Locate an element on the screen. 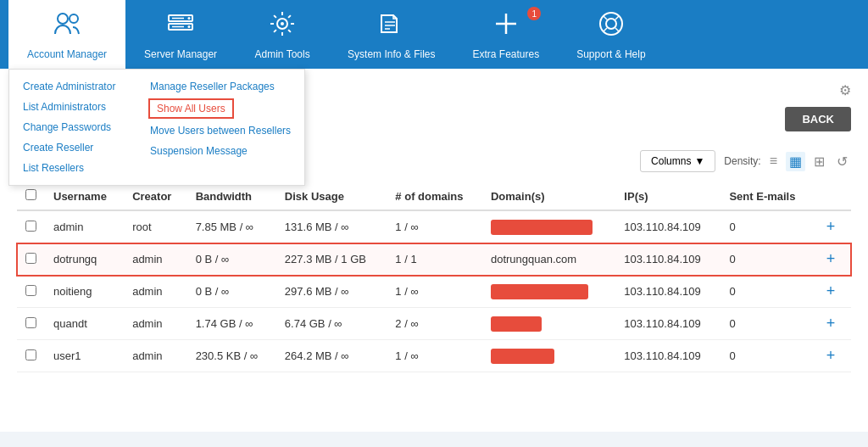 The width and height of the screenshot is (868, 447). dropdown-show-all-users: Show All Users is located at coordinates (192, 109).